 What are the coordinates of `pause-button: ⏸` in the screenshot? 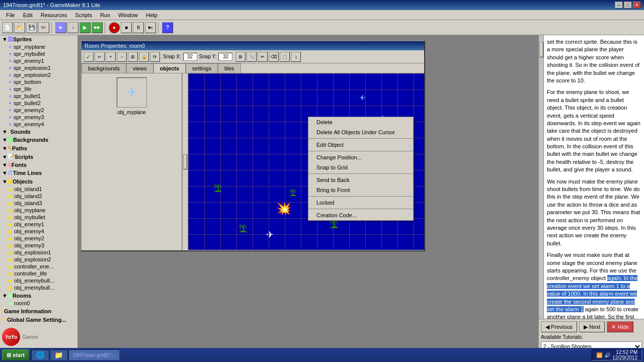 It's located at (138, 28).